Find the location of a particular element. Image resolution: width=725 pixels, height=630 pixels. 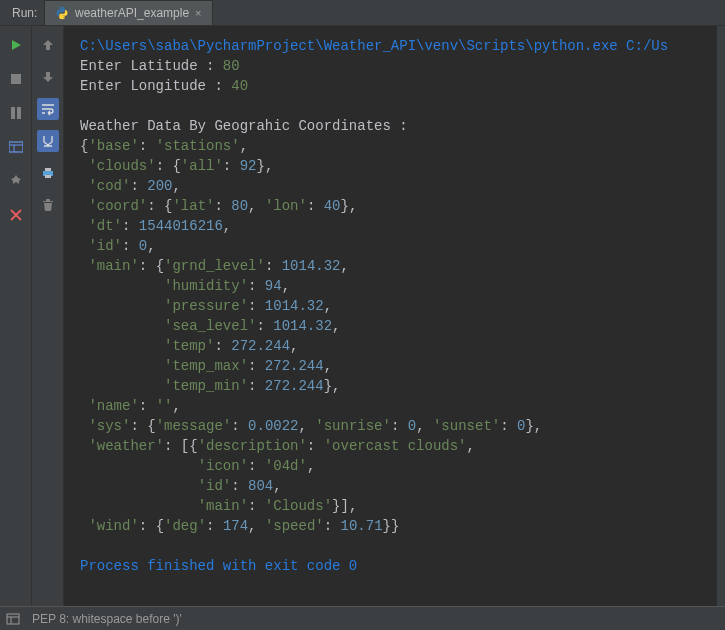

run-toolbar-secondary is located at coordinates (48, 316).